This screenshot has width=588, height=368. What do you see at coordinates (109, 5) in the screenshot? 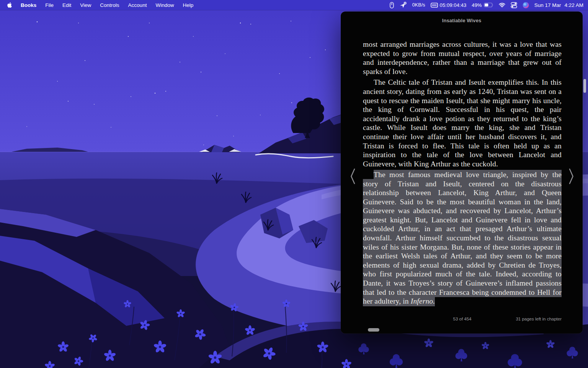
I see `menu-controls: Controls` at bounding box center [109, 5].